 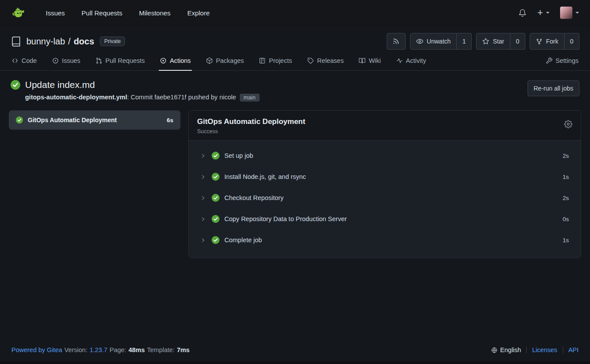 What do you see at coordinates (60, 85) in the screenshot?
I see `run-title: Update index.md` at bounding box center [60, 85].